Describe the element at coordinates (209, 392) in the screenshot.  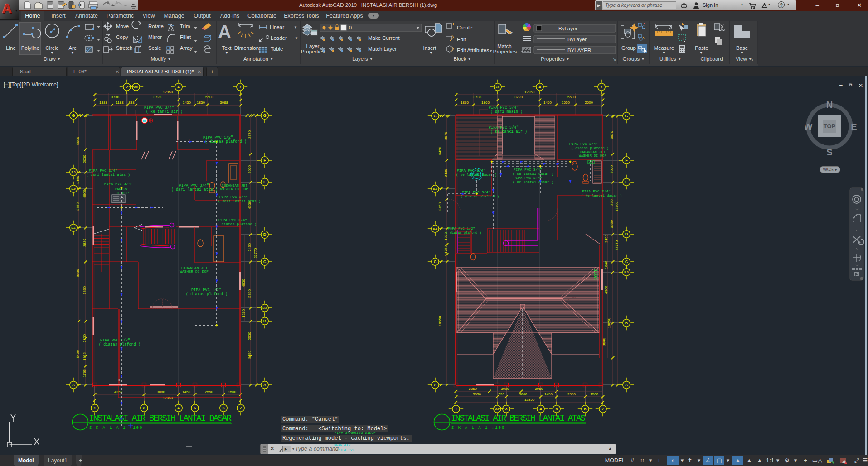
I see `svg-text: 2550` at that location.